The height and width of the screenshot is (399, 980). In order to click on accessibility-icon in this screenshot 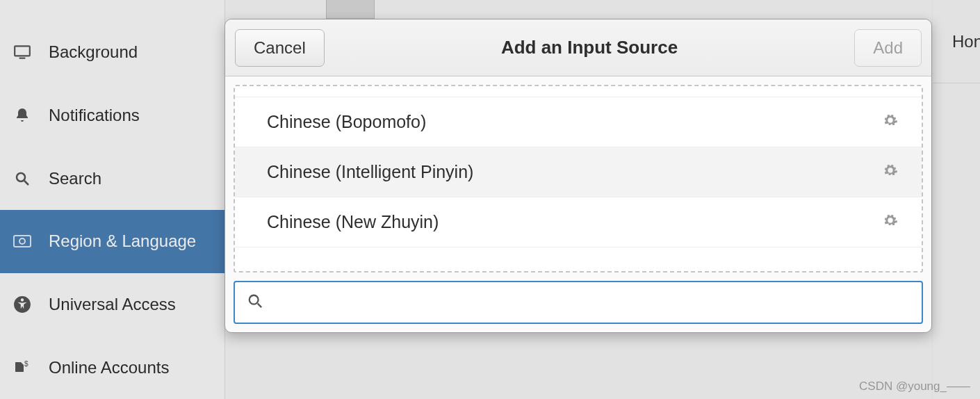, I will do `click(22, 304)`.